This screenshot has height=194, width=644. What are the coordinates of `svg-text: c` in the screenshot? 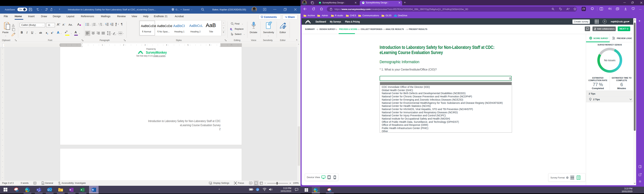 It's located at (232, 30).